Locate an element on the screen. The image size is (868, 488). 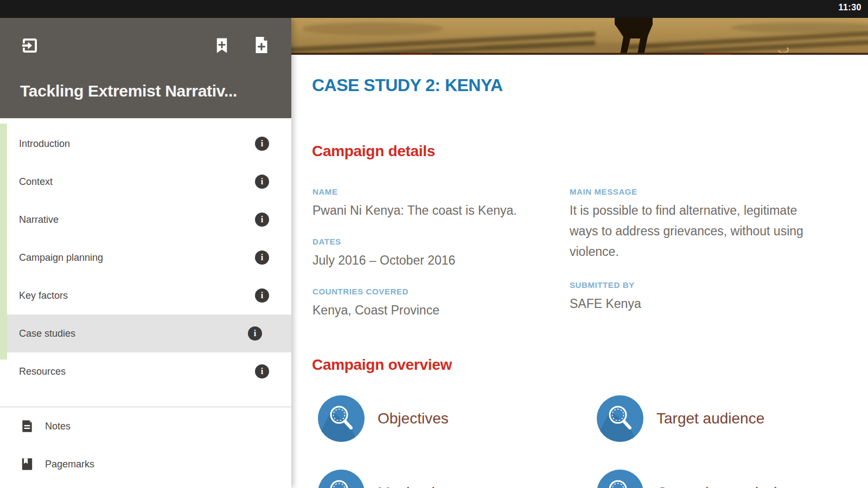
sidebar-item-label: Campaign planning is located at coordinates (61, 258).